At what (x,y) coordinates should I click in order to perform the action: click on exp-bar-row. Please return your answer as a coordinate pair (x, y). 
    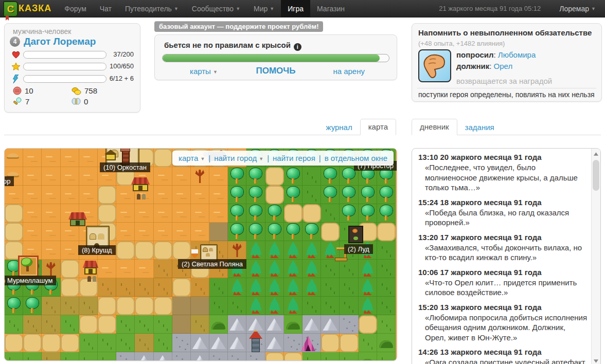
    Looking at the image, I should click on (59, 66).